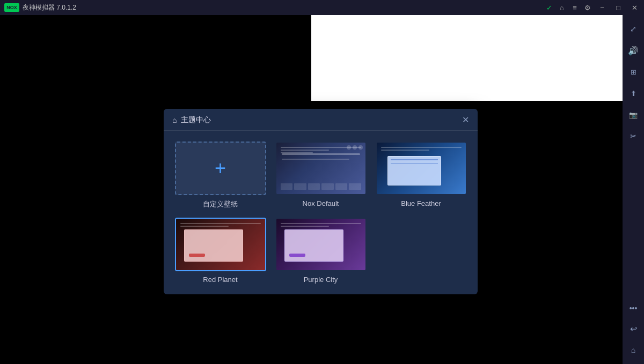  Describe the element at coordinates (633, 190) in the screenshot. I see `right-sidebar: ⤢ 🔊 ⊞ ⬆ 📷 ✂ ••• ↩ ⌂` at that location.